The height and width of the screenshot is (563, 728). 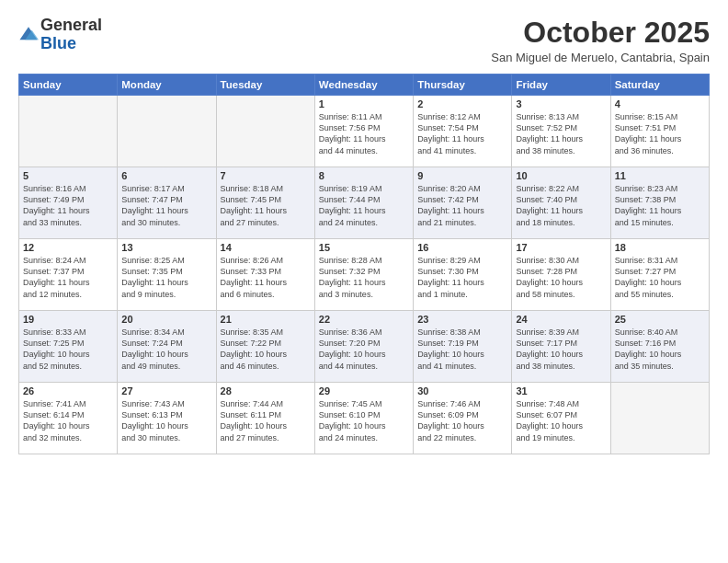 What do you see at coordinates (166, 206) in the screenshot?
I see `day-info: Sunrise: 8:17 AM Sunset: 7:47 PM Dayligh…` at bounding box center [166, 206].